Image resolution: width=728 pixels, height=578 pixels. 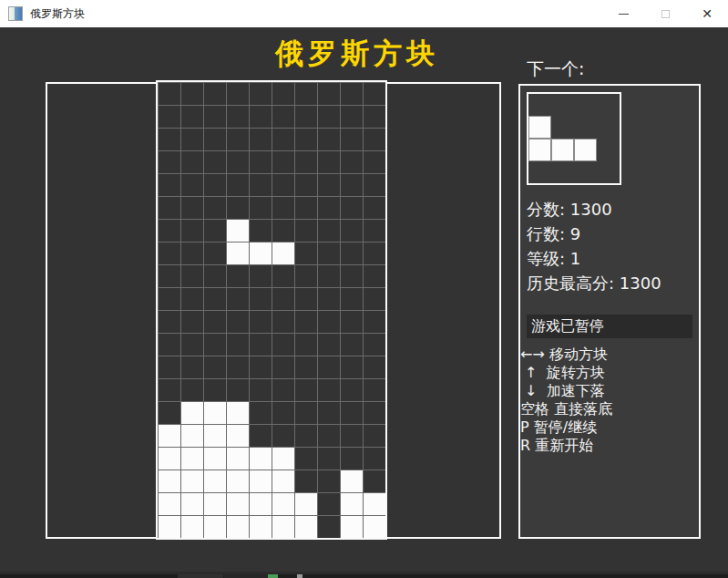 I want to click on control-hint-line: 空格 直接落底, so click(x=567, y=409).